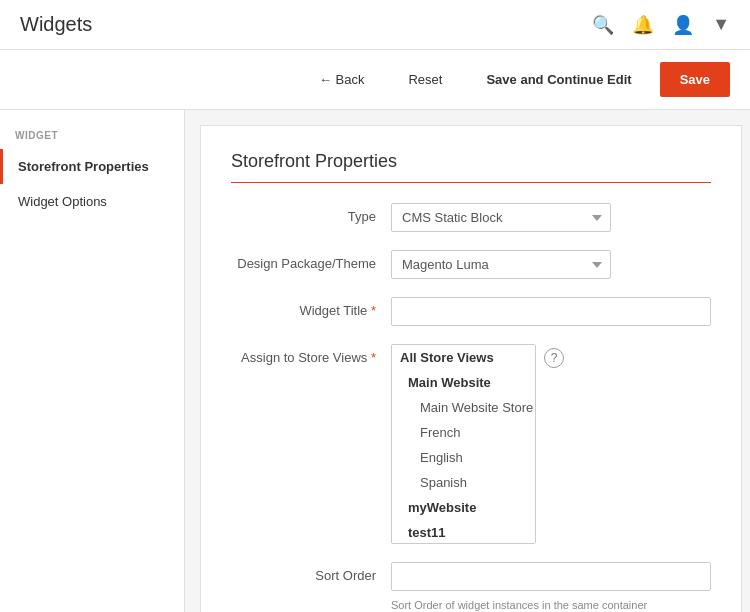 This screenshot has width=750, height=612. I want to click on user-icon: 👤, so click(683, 25).